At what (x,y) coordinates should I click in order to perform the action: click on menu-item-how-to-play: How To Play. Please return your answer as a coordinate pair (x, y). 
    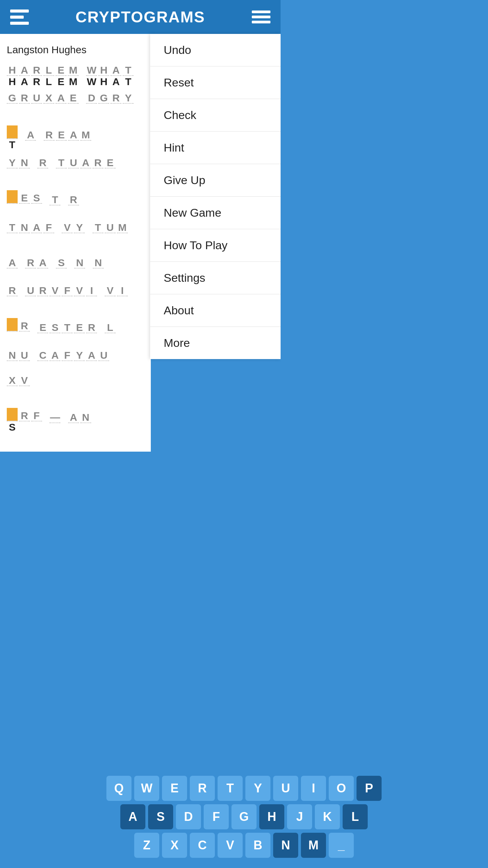
    Looking at the image, I should click on (216, 245).